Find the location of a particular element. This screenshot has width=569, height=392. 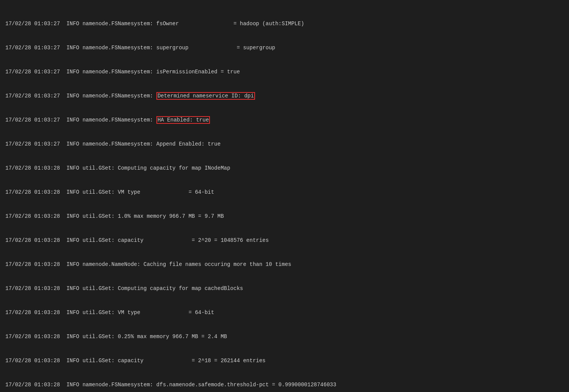

log-line-13: 17/02/28 01:03:28 INFO util.GSet: VM typ… is located at coordinates (284, 313).